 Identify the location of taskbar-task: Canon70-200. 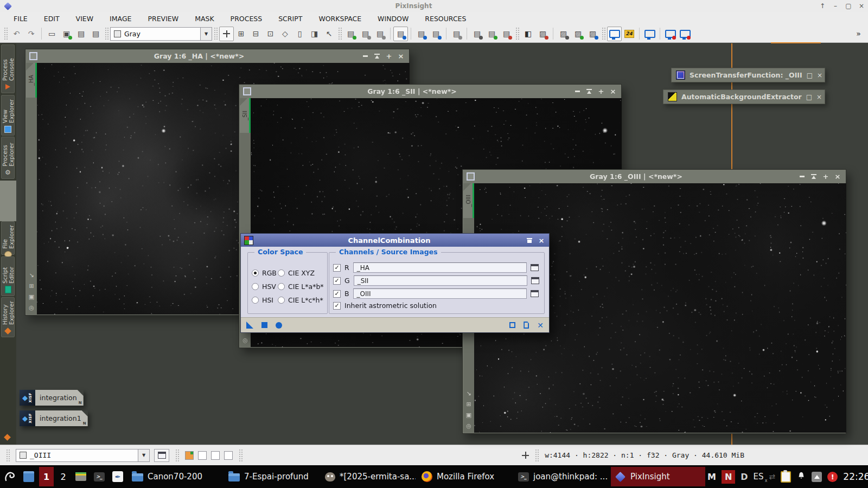
(175, 477).